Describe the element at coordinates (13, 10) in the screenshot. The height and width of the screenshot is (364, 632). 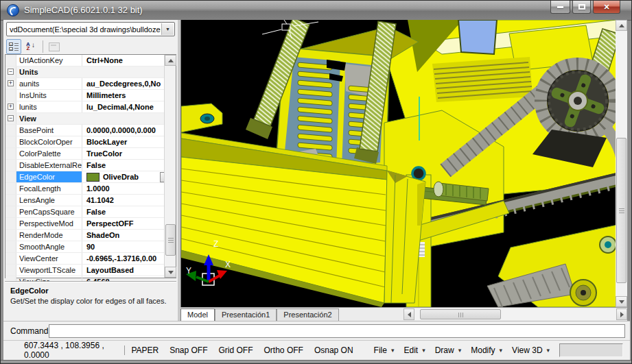
I see `app-icon` at that location.